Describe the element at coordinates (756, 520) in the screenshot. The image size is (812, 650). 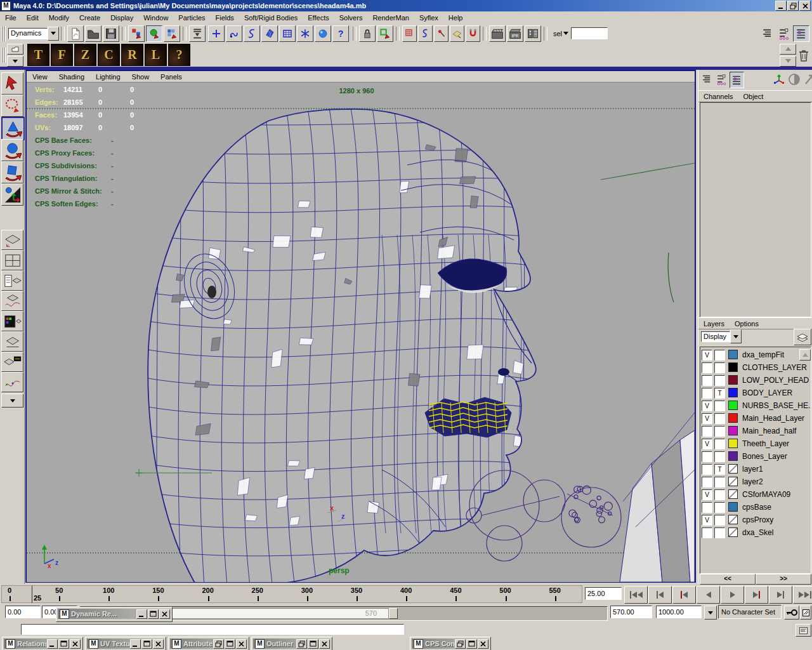
I see `layer-row-cpsproxy: VcpsProxy` at that location.